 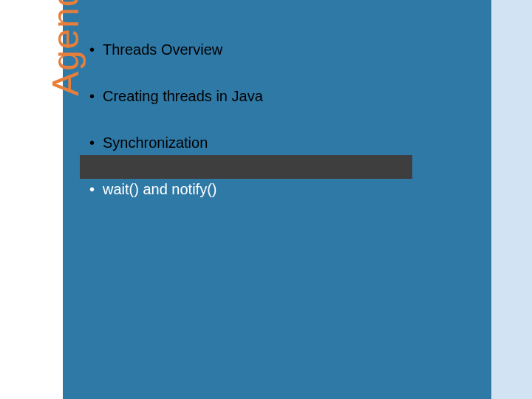 What do you see at coordinates (292, 96) in the screenshot?
I see `agenda-item: • Creating threads in Java` at bounding box center [292, 96].